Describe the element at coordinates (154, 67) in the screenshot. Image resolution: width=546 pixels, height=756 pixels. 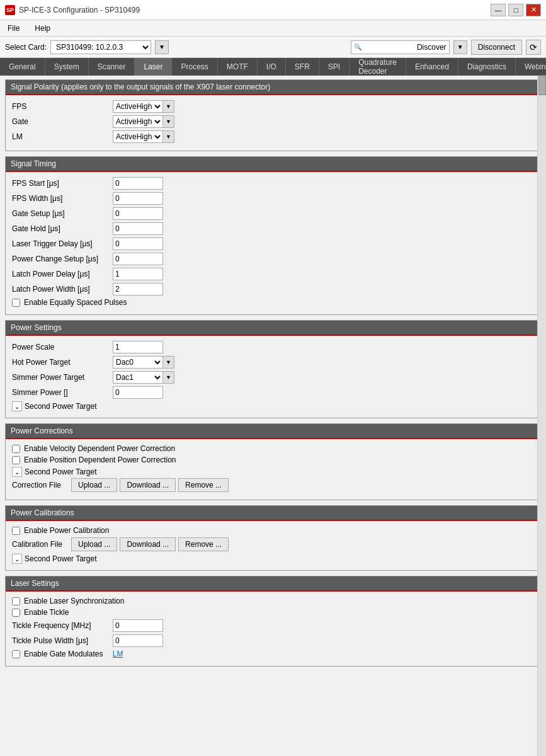
I see `tab-laser: Laser` at that location.